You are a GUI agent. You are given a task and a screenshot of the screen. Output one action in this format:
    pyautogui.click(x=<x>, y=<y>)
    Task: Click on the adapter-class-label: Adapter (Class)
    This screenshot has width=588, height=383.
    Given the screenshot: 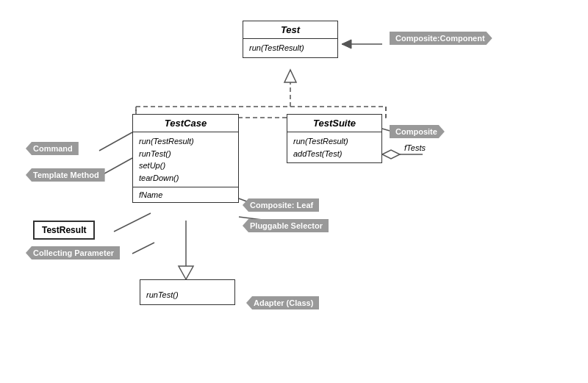 What is the action you would take?
    pyautogui.click(x=282, y=303)
    